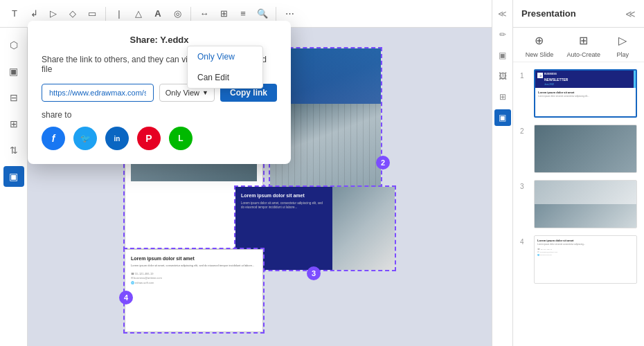  I want to click on dropdown-can-edit: Can Edit, so click(225, 78).